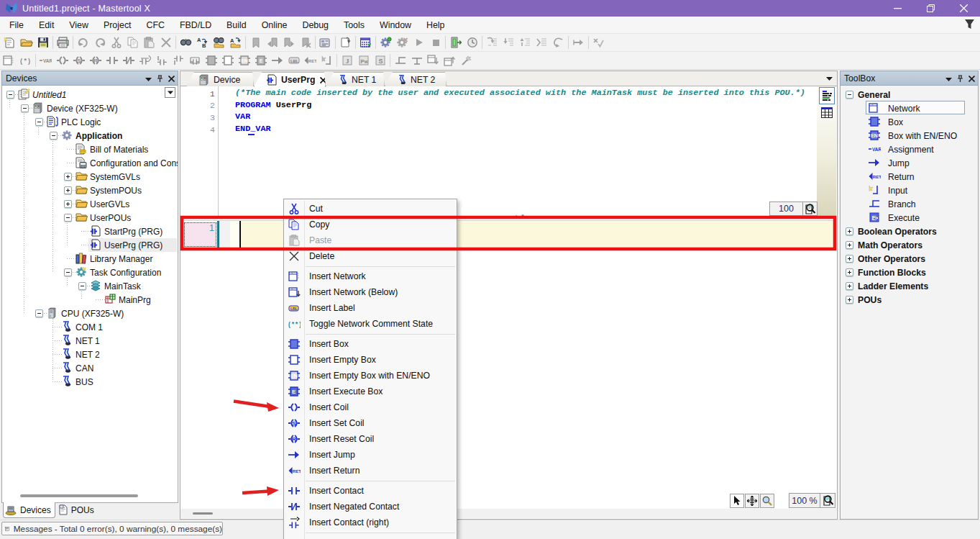  What do you see at coordinates (89, 314) in the screenshot?
I see `tree-item-cpu-xf325-w: CPU (XF325-W)` at bounding box center [89, 314].